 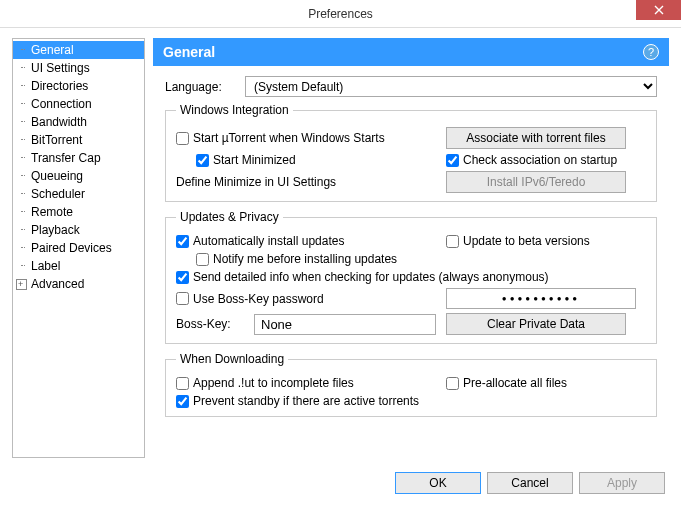 I want to click on boss-key-label: Boss-Key:, so click(x=212, y=324).